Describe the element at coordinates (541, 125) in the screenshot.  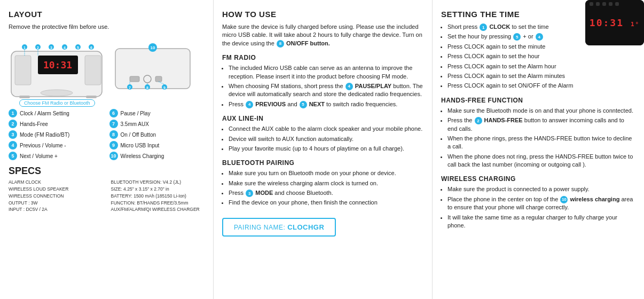
I see `hands-bullet-2: Press the 2 HANDS-FREE button to answer …` at that location.